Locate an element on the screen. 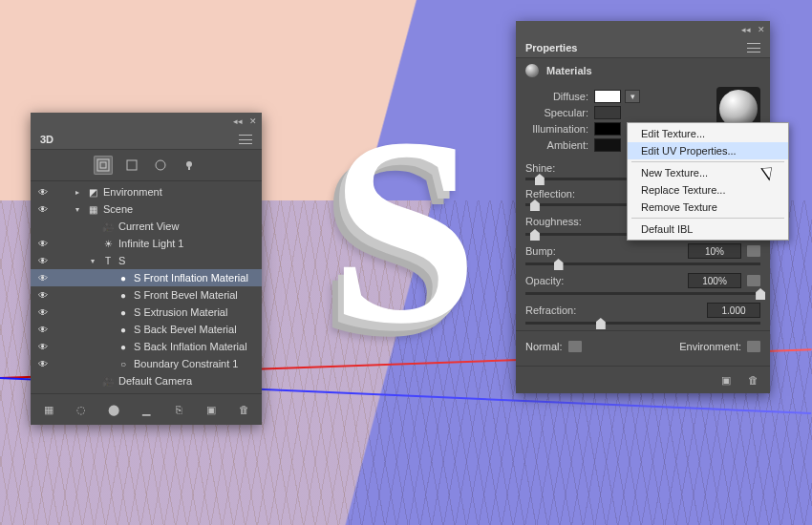 This screenshot has width=812, height=525. reflection-label: Reflection: is located at coordinates (550, 194).